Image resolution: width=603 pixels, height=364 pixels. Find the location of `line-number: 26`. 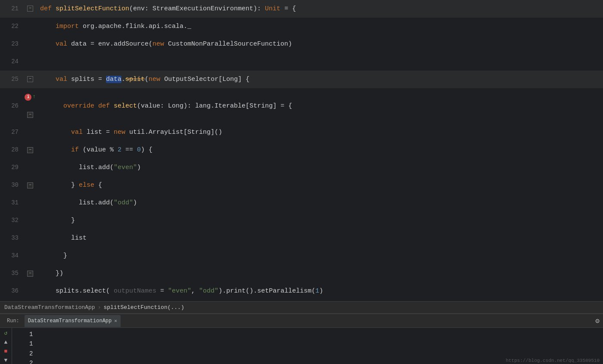

line-number: 26 is located at coordinates (12, 106).